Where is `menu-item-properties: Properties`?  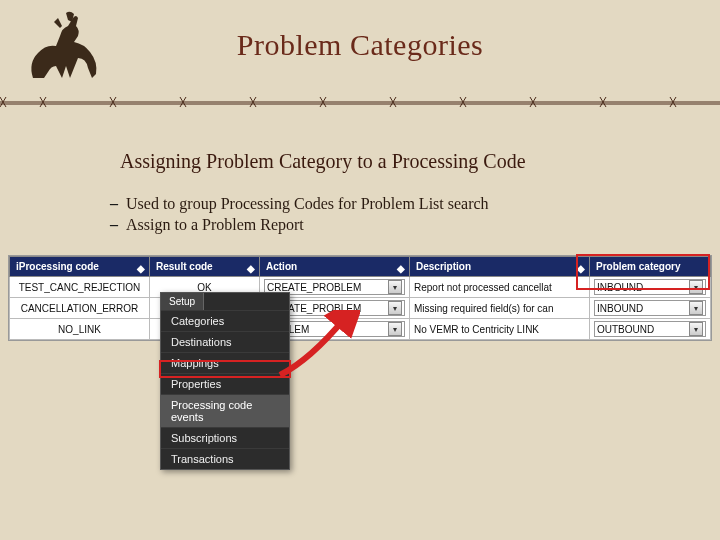
menu-item-properties: Properties is located at coordinates (225, 384).